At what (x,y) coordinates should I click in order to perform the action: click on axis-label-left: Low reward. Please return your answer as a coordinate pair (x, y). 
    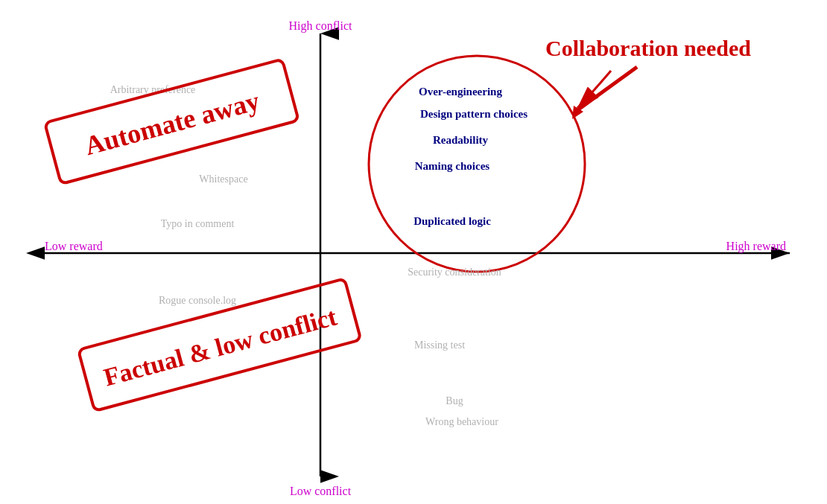
    Looking at the image, I should click on (74, 246).